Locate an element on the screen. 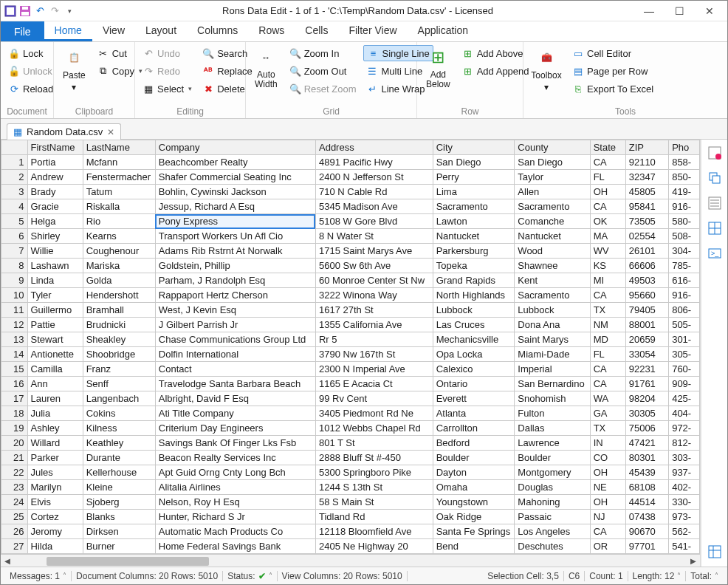 Image resolution: width=728 pixels, height=585 pixels. cell: 92110 is located at coordinates (647, 162).